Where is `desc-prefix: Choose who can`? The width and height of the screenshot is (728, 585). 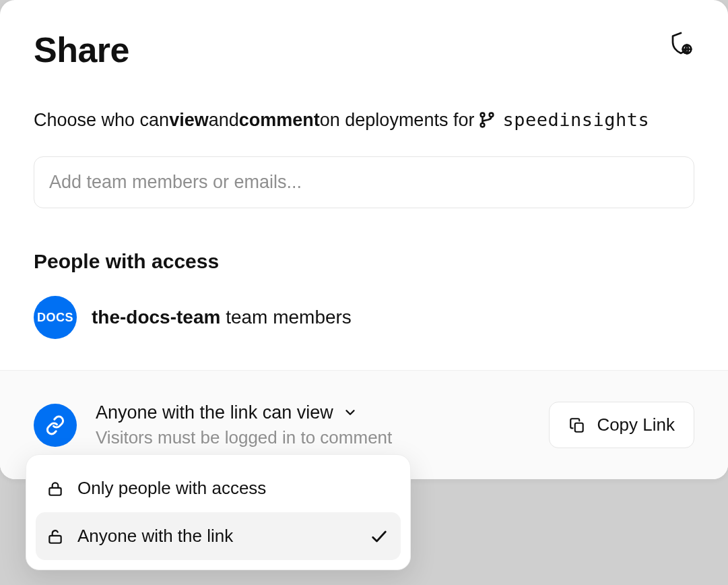 desc-prefix: Choose who can is located at coordinates (101, 120).